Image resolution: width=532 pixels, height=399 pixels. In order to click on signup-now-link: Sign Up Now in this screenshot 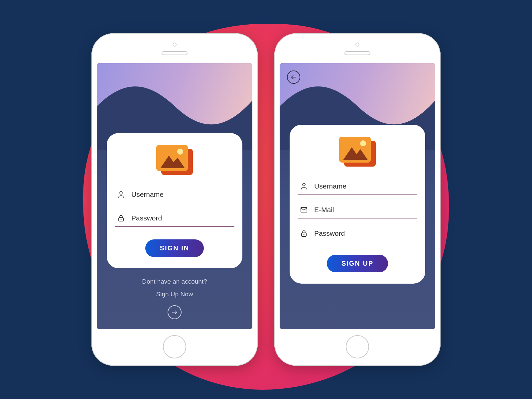, I will do `click(175, 294)`.